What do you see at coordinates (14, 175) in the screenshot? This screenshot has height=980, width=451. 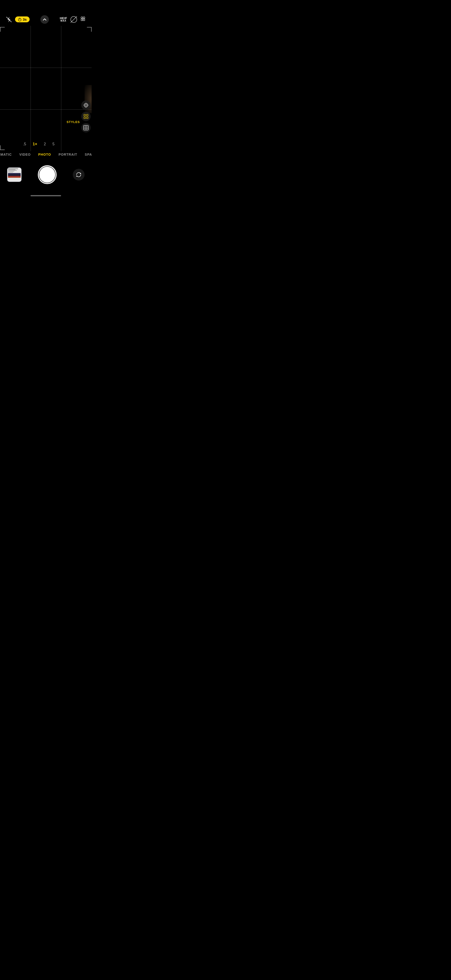 I see `thumbnail-preview` at bounding box center [14, 175].